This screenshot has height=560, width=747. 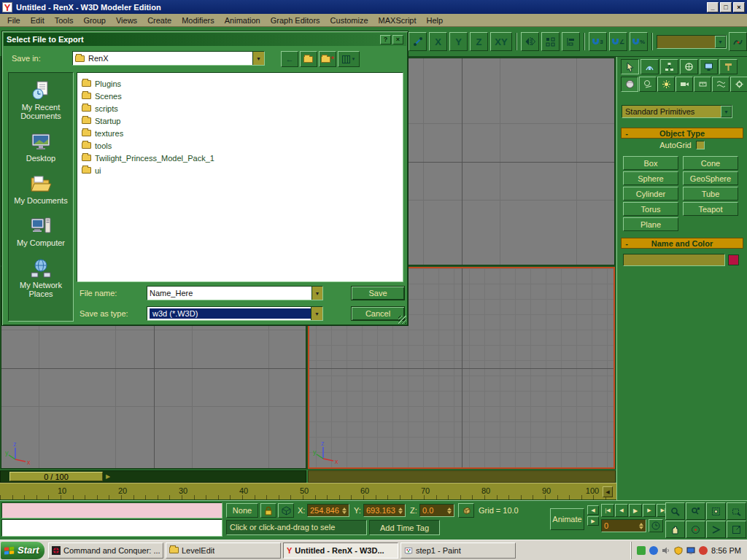 What do you see at coordinates (41, 279) in the screenshot?
I see `place-network-places: My Network Places` at bounding box center [41, 279].